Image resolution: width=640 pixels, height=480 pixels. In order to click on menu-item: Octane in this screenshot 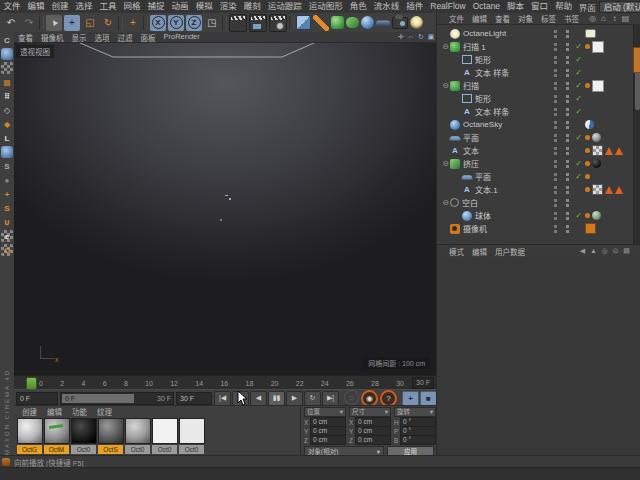, I will do `click(486, 6)`.